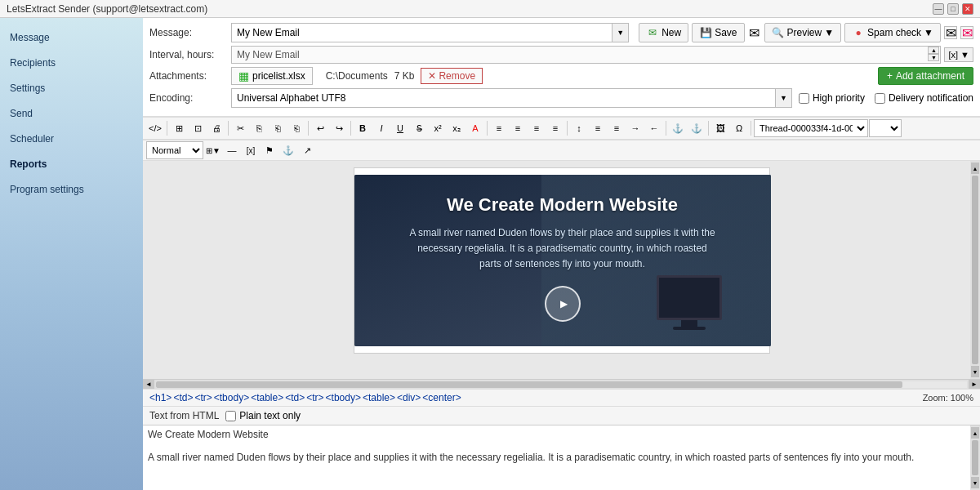 The height and width of the screenshot is (490, 980). Describe the element at coordinates (811, 128) in the screenshot. I see `thread-select: Thread-000033f4-1d-00` at that location.